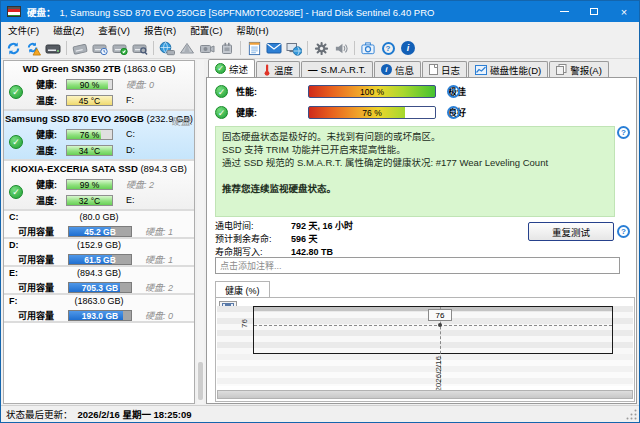  What do you see at coordinates (252, 30) in the screenshot?
I see `menu-help: 帮助(H)` at bounding box center [252, 30].